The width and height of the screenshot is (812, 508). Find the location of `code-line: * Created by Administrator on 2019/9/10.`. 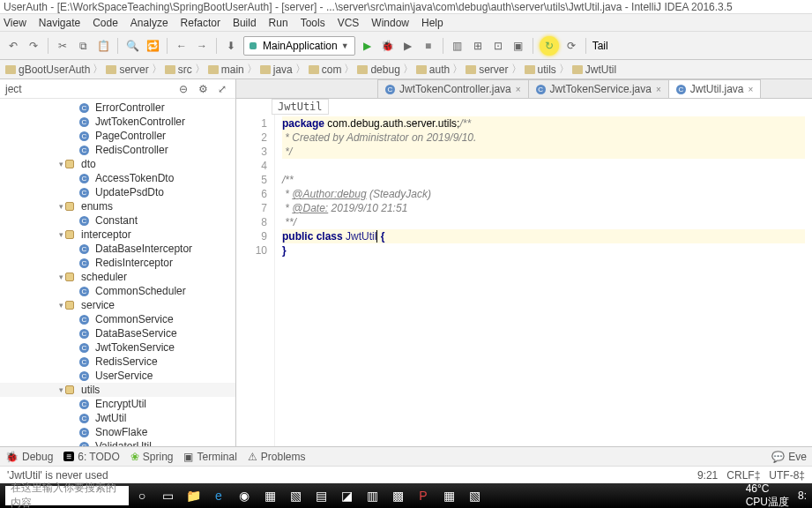

code-line: * Created by Administrator on 2019/9/10. is located at coordinates (543, 138).